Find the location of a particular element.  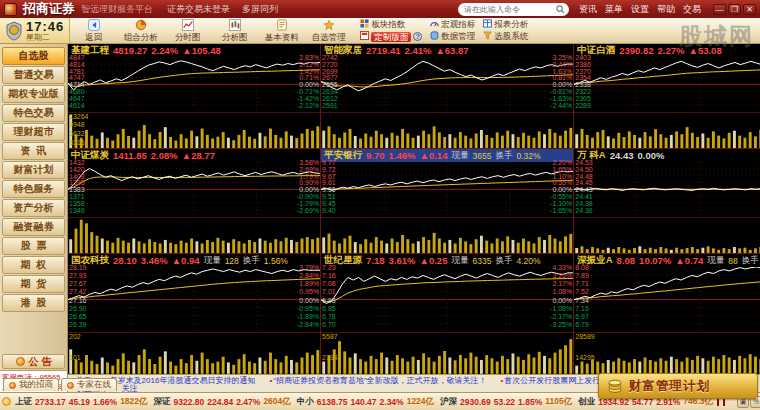

wealth-plan-banner: 财富管理计划 is located at coordinates (678, 386).